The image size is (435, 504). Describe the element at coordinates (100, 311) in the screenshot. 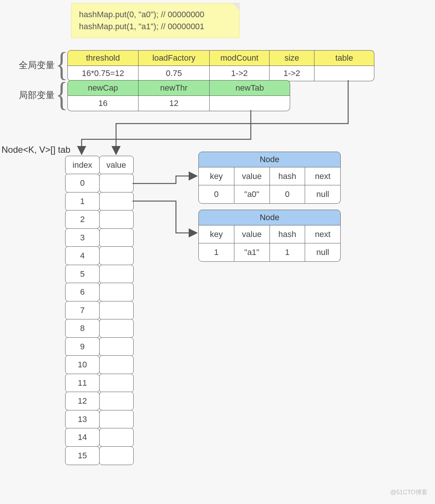

I see `tab-array: indexvalue0123456789101112131415` at that location.